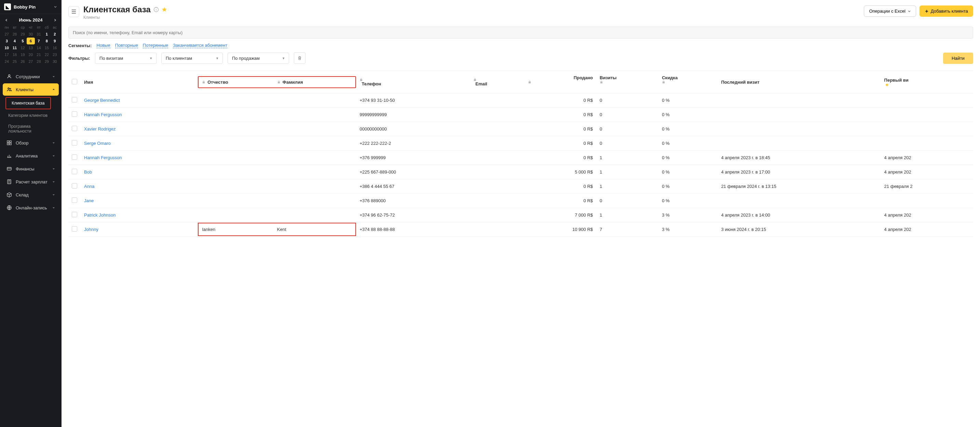  I want to click on calendar-day: 31, so click(39, 34).